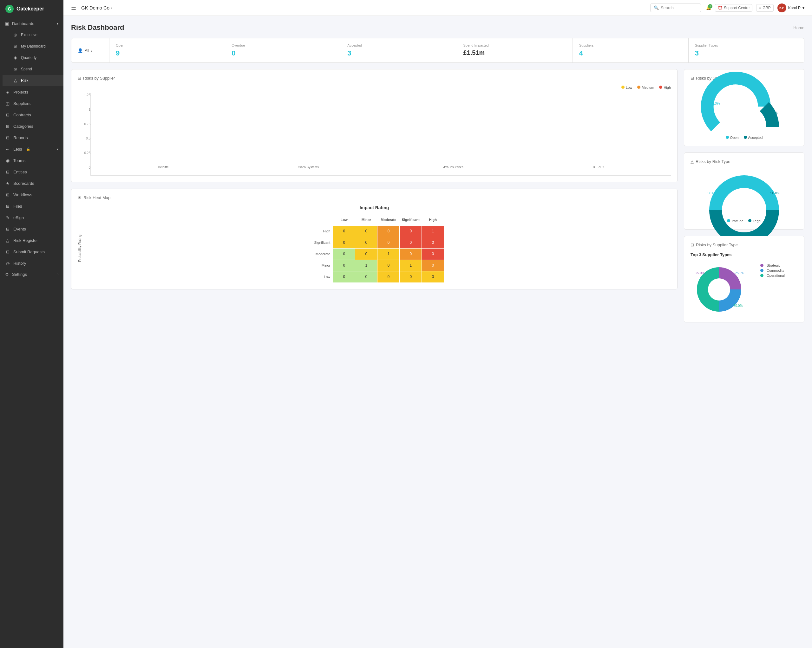 The image size is (812, 648). Describe the element at coordinates (20, 264) in the screenshot. I see `sidebar-item-label: History` at that location.